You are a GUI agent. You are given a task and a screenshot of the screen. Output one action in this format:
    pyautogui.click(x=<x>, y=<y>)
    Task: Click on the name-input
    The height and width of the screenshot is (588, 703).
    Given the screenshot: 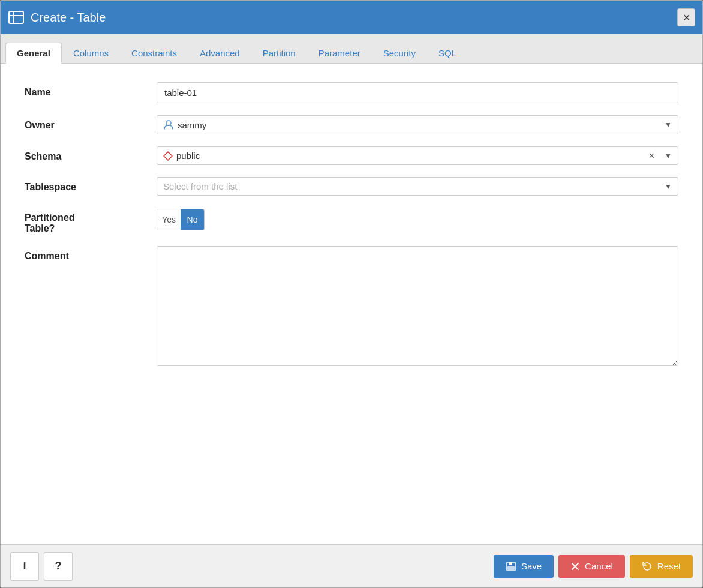 What is the action you would take?
    pyautogui.click(x=417, y=92)
    